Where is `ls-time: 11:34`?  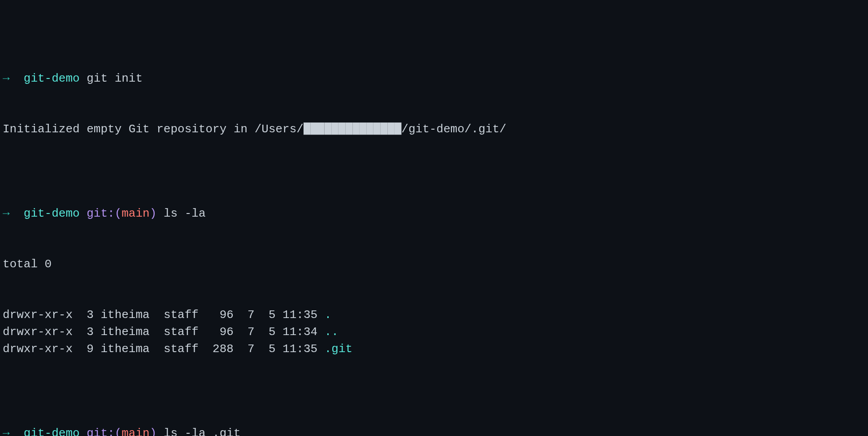
ls-time: 11:34 is located at coordinates (297, 332).